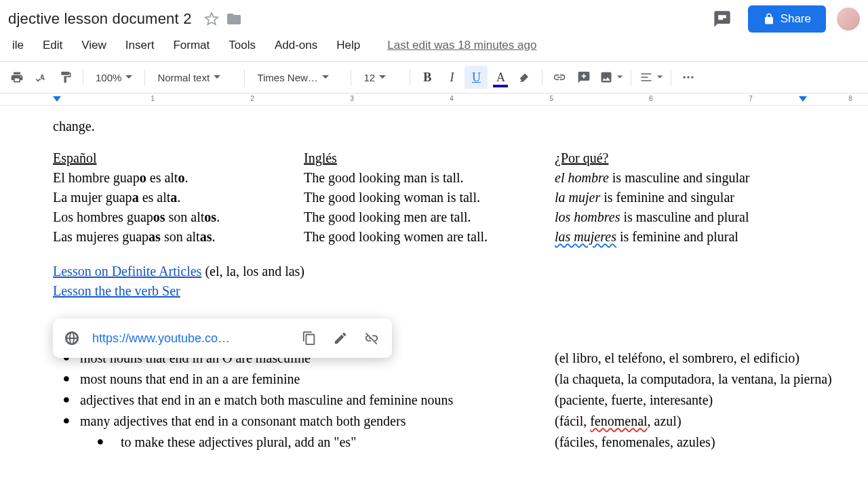 This screenshot has height=488, width=868. Describe the element at coordinates (114, 77) in the screenshot. I see `zoom-select: 100%` at that location.